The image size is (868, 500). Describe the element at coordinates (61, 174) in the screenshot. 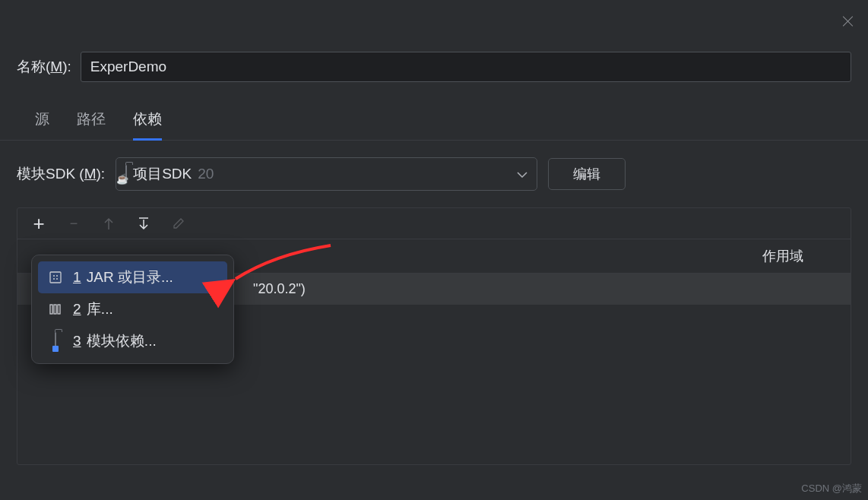

I see `sdk-label: 模块SDK (M):` at that location.